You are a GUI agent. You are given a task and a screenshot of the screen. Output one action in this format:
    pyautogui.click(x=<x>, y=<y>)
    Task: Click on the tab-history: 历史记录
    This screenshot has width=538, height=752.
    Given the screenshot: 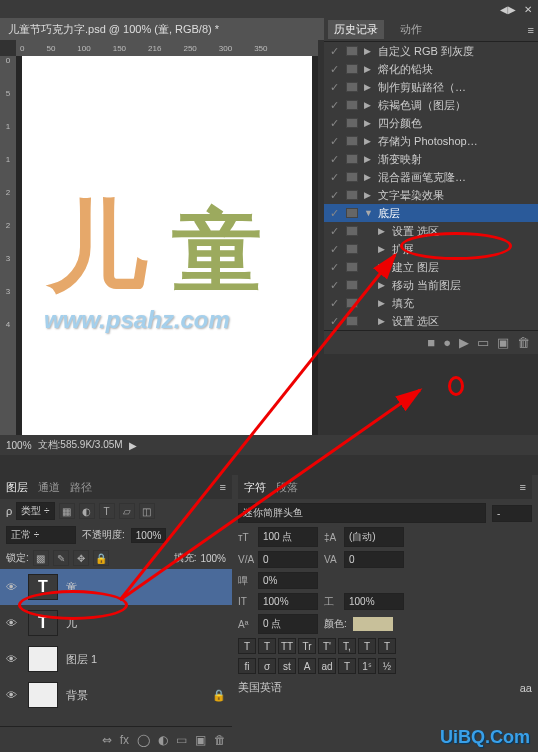 What is the action you would take?
    pyautogui.click(x=356, y=30)
    